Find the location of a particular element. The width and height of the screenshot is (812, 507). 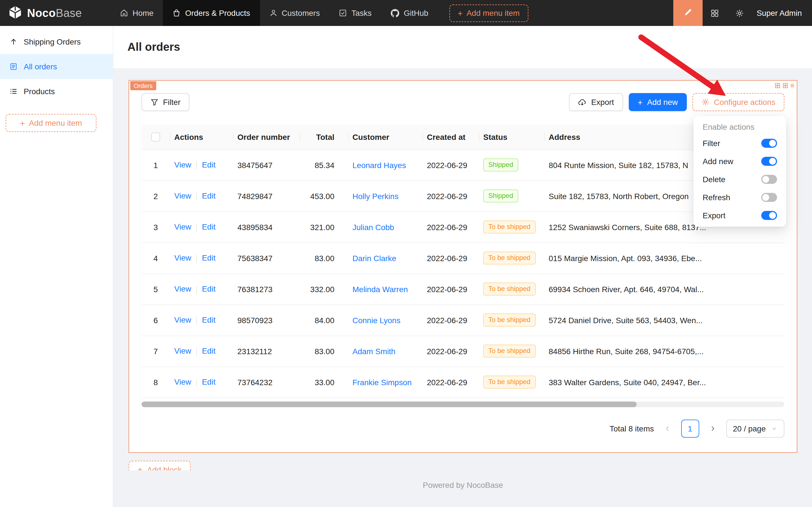

address-cell: 84856 Hirthe Run, Suite 268, 94754-6705,… is located at coordinates (664, 351).